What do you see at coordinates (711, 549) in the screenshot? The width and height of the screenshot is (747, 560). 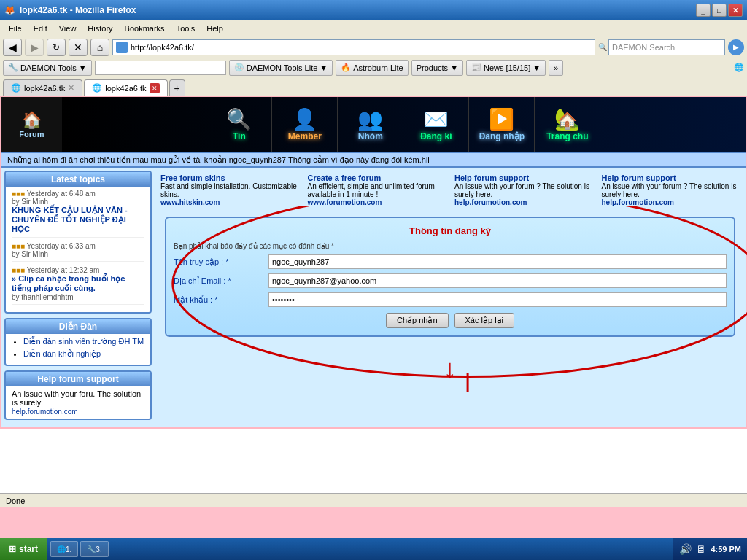 I see `taskbar-tray: 🔊 🖥 4:59 PM` at bounding box center [711, 549].